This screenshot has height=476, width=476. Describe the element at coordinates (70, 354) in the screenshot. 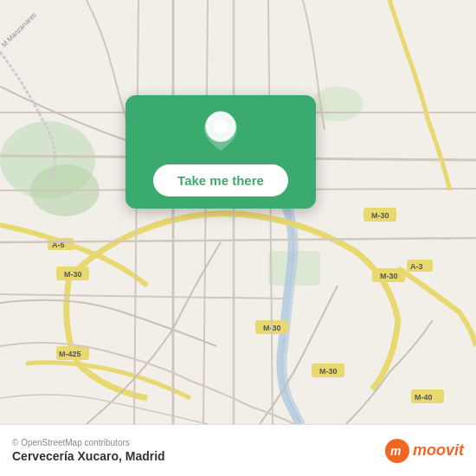

I see `svg-text: M-425` at that location.